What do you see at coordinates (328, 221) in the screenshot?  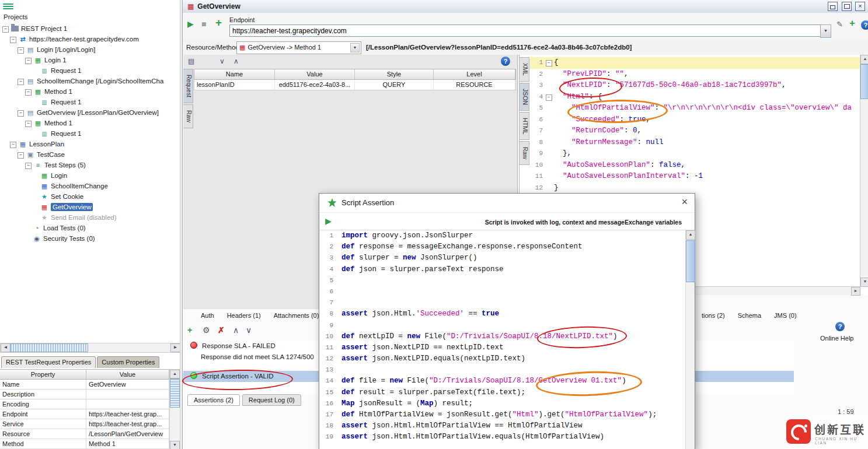 I see `run-script-icon: ▶` at bounding box center [328, 221].